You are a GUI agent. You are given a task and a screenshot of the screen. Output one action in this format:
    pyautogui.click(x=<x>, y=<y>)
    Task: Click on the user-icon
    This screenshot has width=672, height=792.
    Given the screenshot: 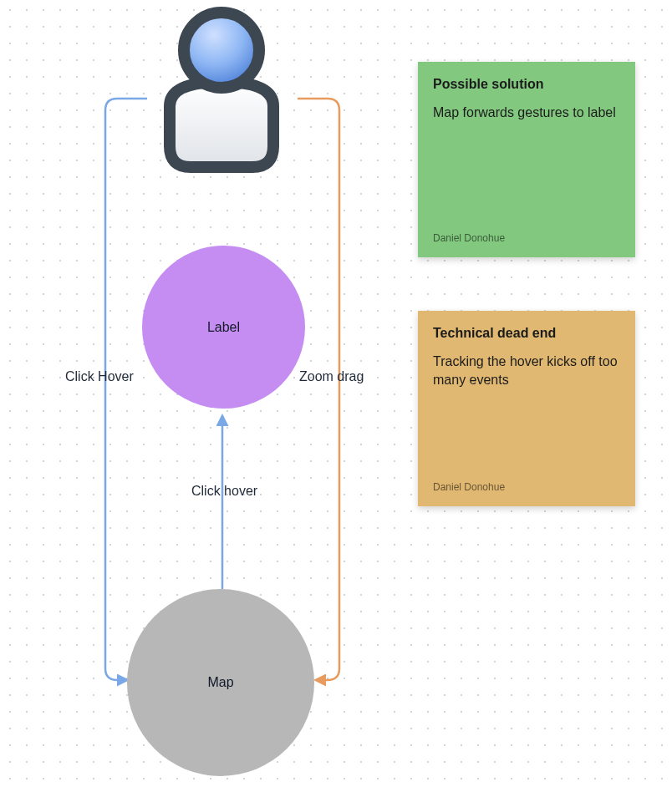 What is the action you would take?
    pyautogui.click(x=221, y=88)
    